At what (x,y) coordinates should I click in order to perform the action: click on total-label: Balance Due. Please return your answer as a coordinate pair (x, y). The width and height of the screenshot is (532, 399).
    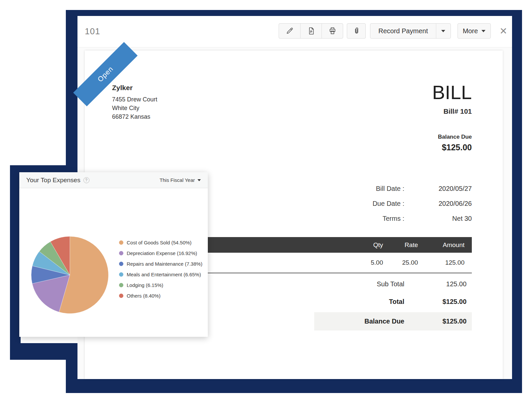
    Looking at the image, I should click on (359, 321).